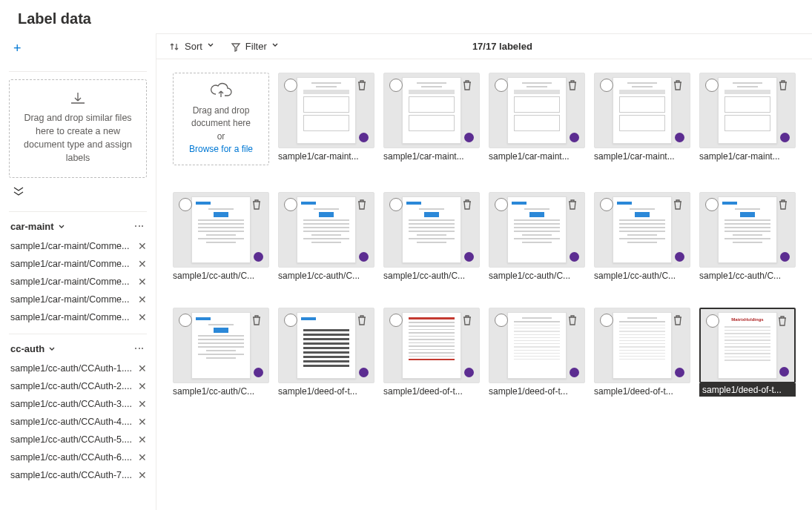 Image resolution: width=812 pixels, height=510 pixels. Describe the element at coordinates (537, 274) in the screenshot. I see `tile-label: sample1/cc-auth/C...` at that location.